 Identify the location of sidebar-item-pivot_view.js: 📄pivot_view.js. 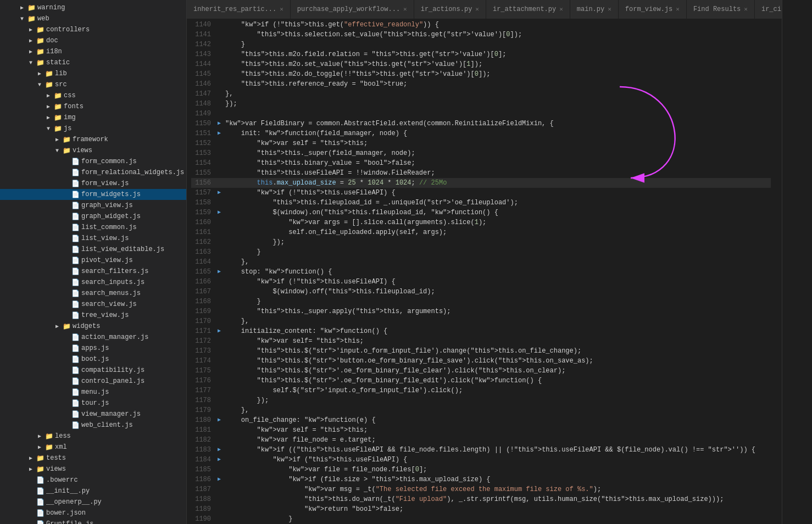
(93, 260).